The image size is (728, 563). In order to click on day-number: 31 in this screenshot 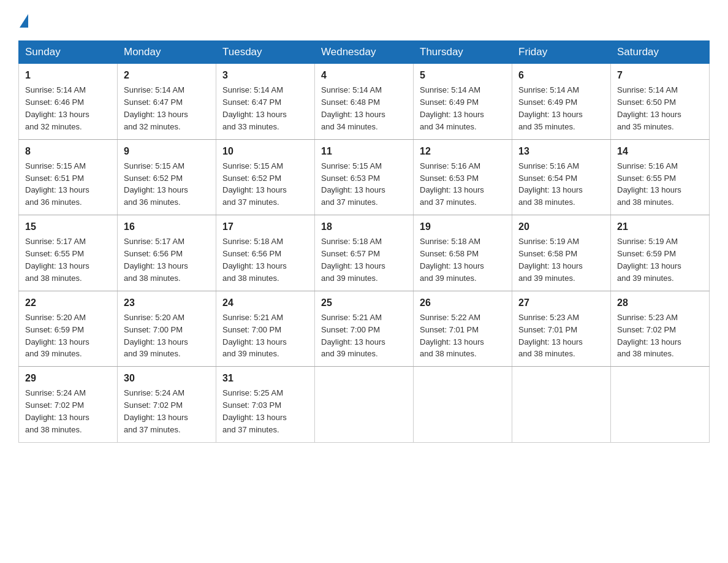, I will do `click(265, 378)`.